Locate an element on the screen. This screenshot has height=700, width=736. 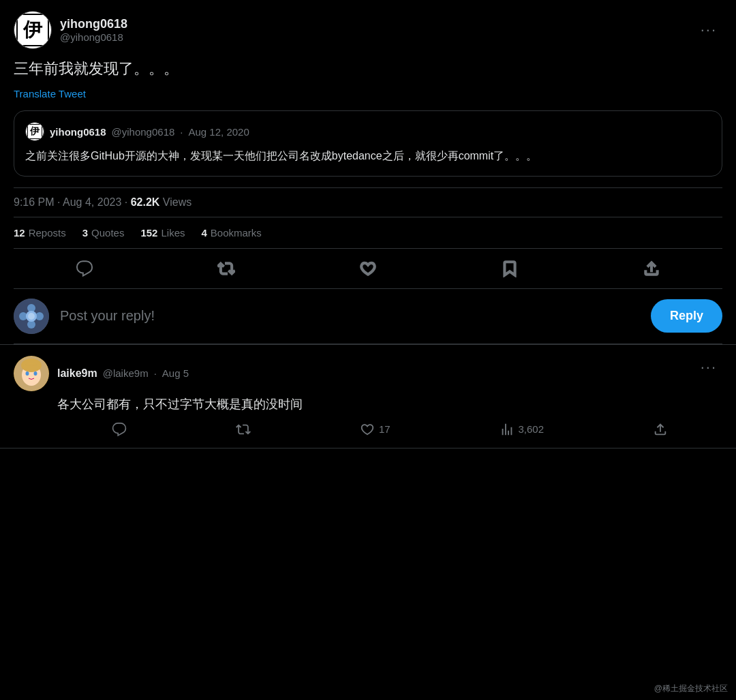
comment-views-count: 3,602 is located at coordinates (532, 429).